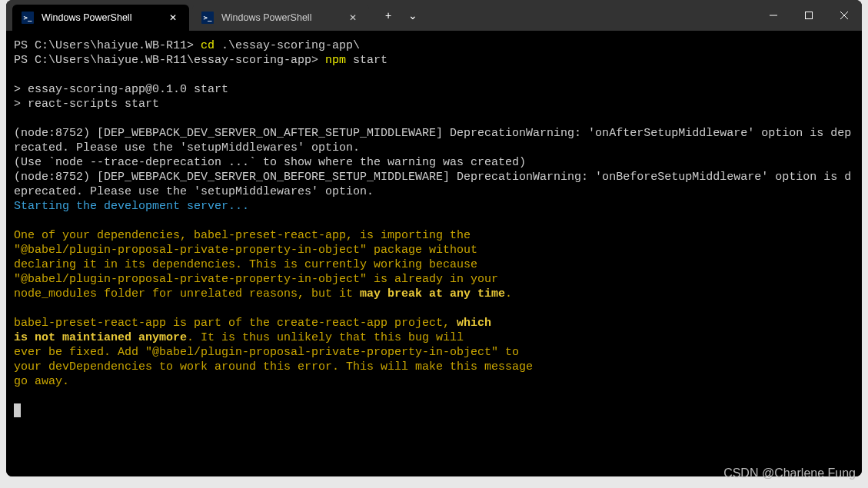  What do you see at coordinates (101, 18) in the screenshot?
I see `tab-powershell-1: >_ Windows PowerShell ✕` at bounding box center [101, 18].